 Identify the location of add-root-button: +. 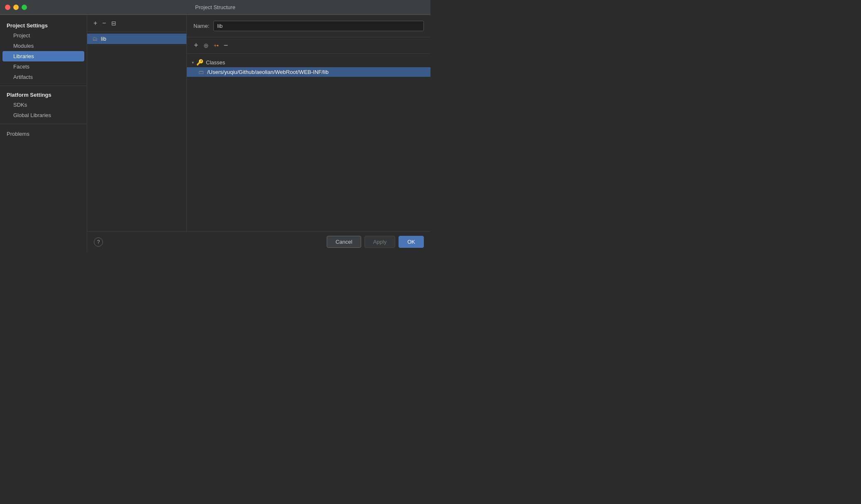
(196, 46).